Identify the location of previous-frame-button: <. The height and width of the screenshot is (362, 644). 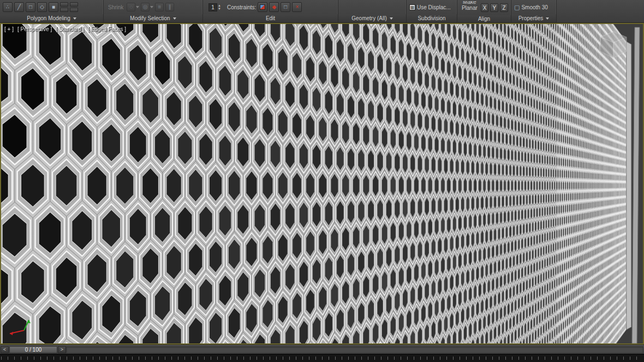
(4, 349).